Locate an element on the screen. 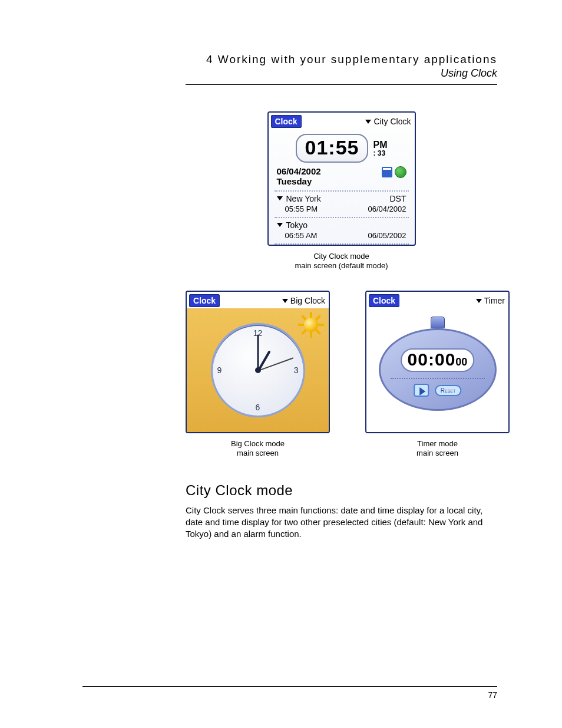 This screenshot has height=728, width=562. page-number: 77 is located at coordinates (492, 695).